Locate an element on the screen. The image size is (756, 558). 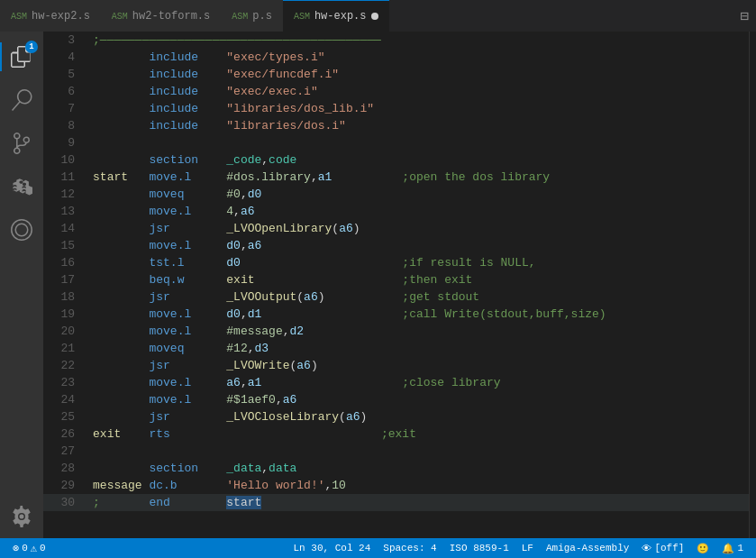
table-row: 17 beq.w exit ;then exit is located at coordinates (396, 279).